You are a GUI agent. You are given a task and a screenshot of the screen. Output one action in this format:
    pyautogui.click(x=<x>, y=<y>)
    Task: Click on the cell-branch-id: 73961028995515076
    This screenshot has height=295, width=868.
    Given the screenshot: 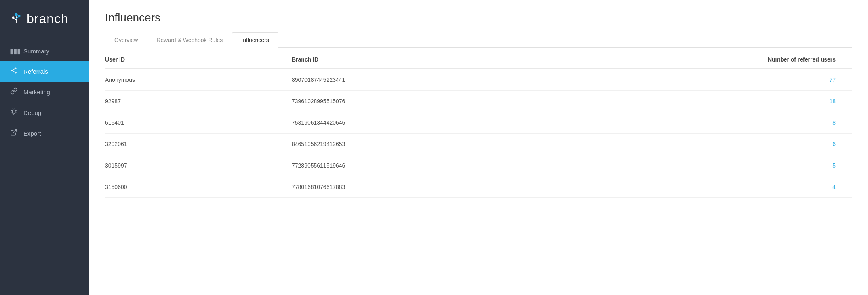 What is the action you would take?
    pyautogui.click(x=497, y=101)
    